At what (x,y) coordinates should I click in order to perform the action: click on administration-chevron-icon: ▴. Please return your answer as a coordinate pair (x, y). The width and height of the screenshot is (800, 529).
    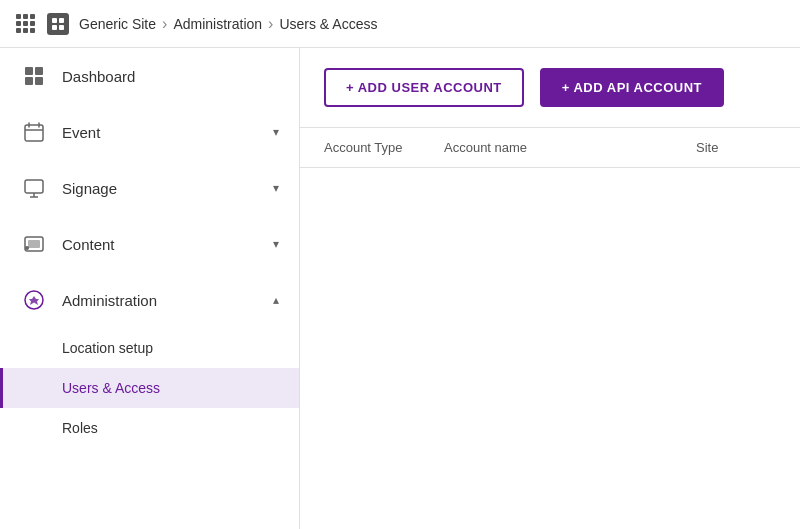
    Looking at the image, I should click on (276, 300).